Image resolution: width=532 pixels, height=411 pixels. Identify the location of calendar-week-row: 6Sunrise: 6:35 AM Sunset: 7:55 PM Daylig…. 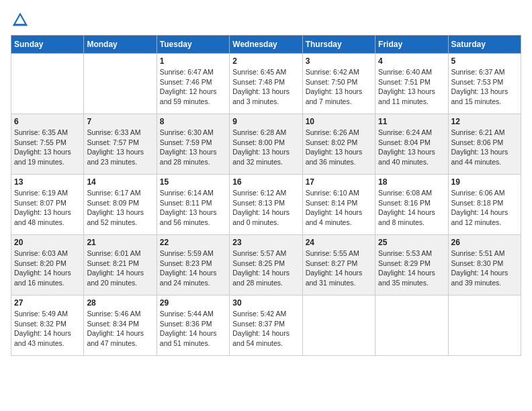
(266, 144).